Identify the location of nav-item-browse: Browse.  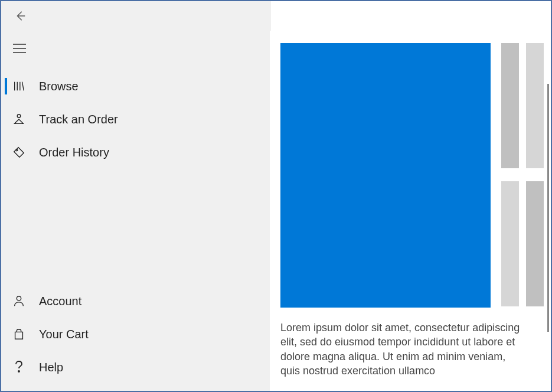
(136, 86).